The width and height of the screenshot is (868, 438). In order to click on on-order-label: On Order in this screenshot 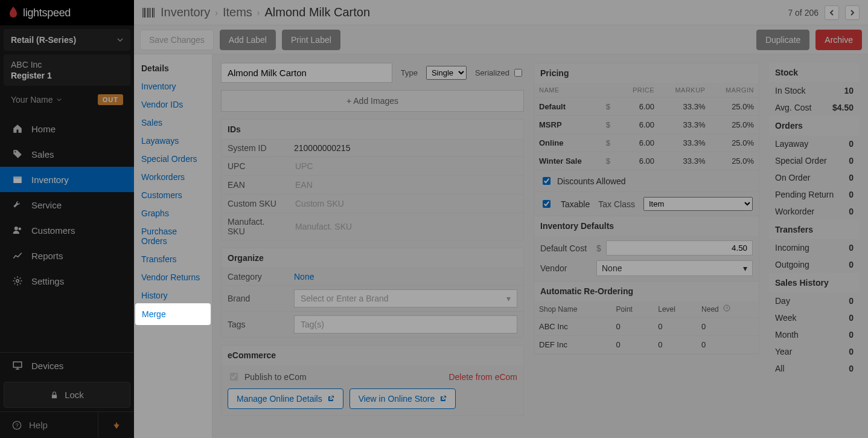, I will do `click(793, 178)`.